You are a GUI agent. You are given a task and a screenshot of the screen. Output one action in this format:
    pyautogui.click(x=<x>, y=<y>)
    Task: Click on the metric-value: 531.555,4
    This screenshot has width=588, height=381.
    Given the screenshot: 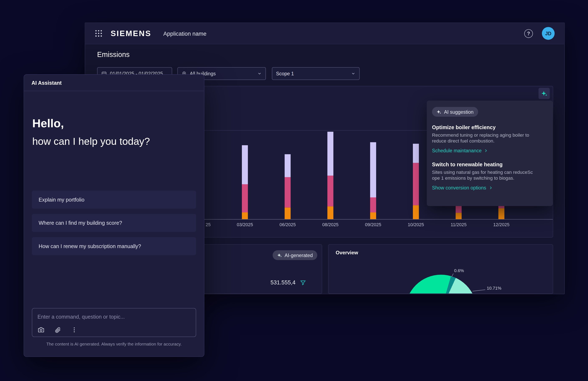 What is the action you would take?
    pyautogui.click(x=283, y=282)
    